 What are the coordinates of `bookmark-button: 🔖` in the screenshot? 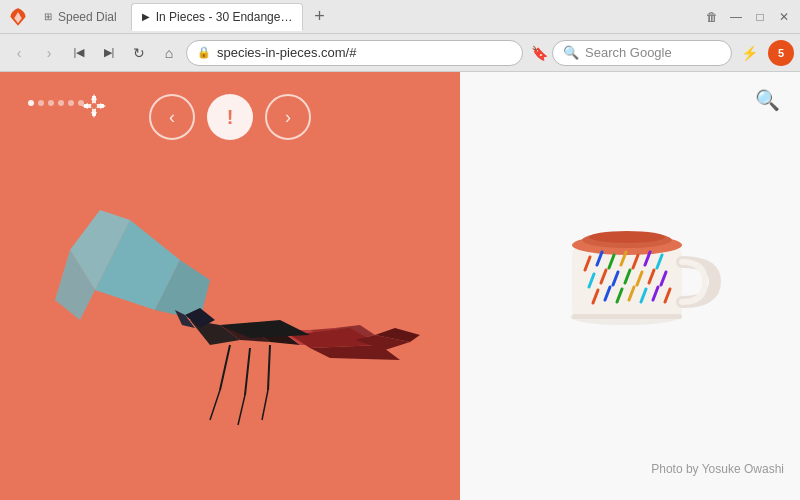 It's located at (540, 53).